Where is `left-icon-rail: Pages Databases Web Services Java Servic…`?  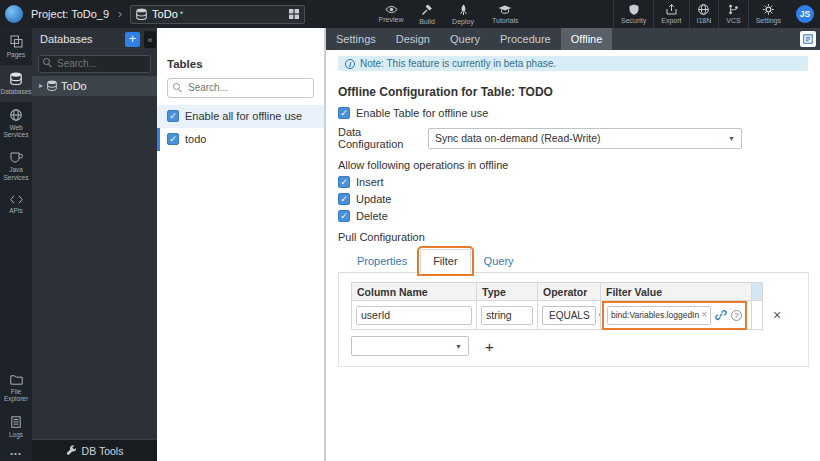 left-icon-rail: Pages Databases Web Services Java Servic… is located at coordinates (16, 244).